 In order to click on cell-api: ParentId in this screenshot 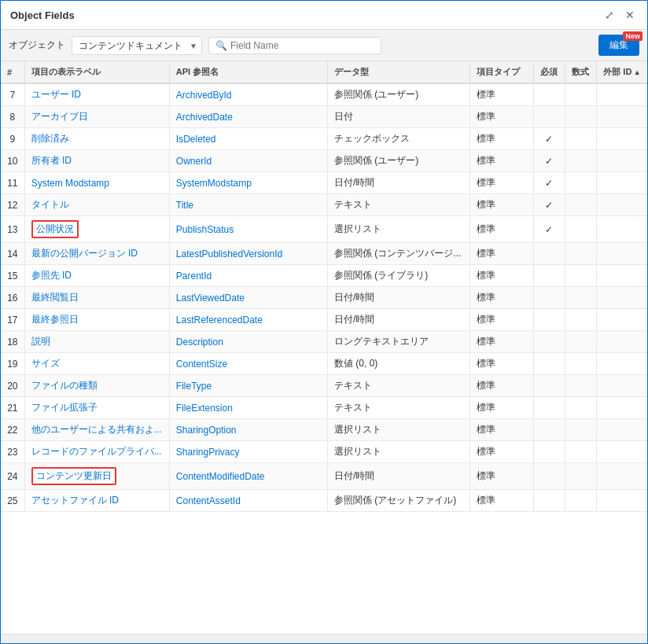, I will do `click(249, 276)`.